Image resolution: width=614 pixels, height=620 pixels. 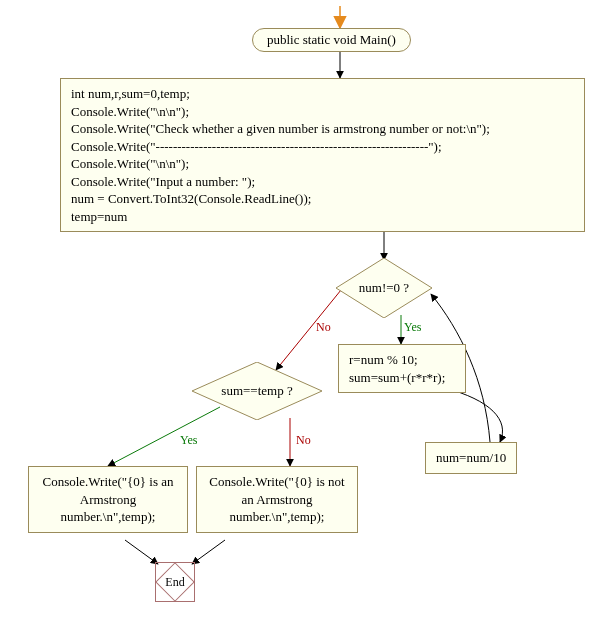 What do you see at coordinates (322, 94) in the screenshot?
I see `code-line: int num,r,sum=0,temp;` at bounding box center [322, 94].